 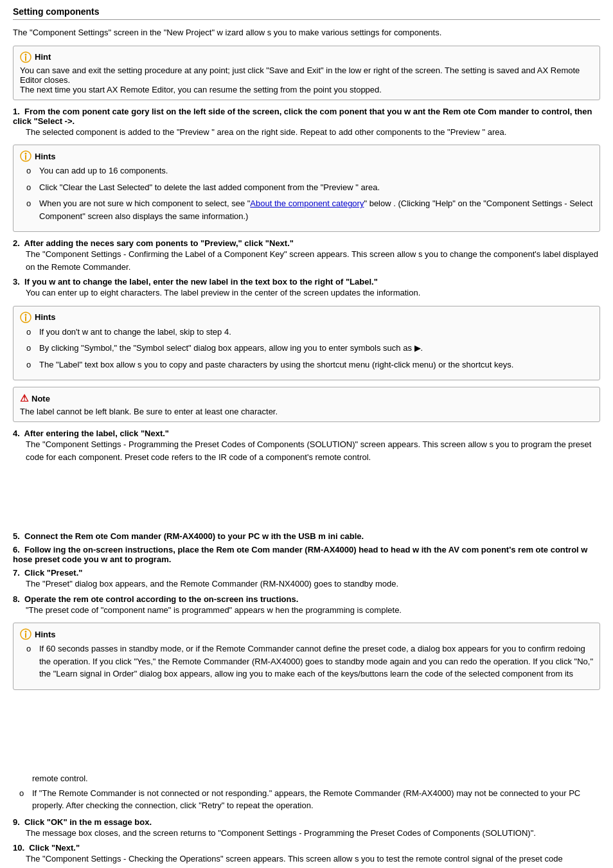 What do you see at coordinates (302, 116) in the screenshot?
I see `step-1-label: From the com ponent cate gory list on th…` at bounding box center [302, 116].